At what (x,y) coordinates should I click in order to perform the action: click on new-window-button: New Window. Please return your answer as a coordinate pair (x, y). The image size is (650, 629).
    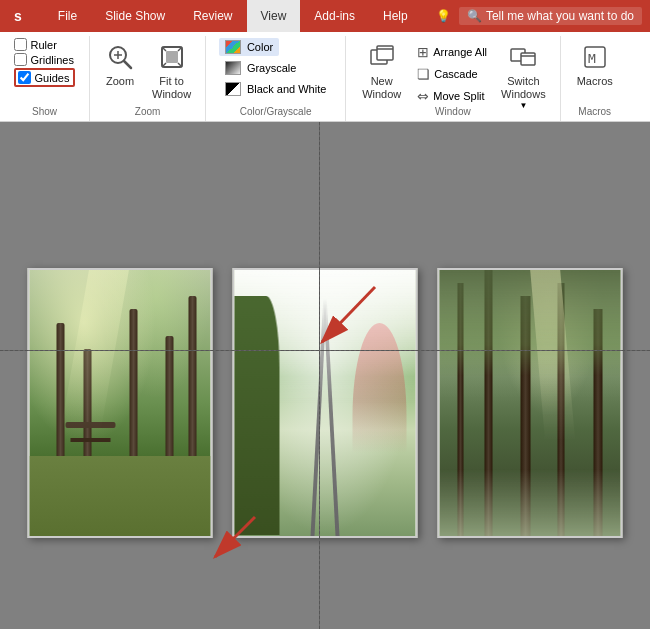
    Looking at the image, I should click on (382, 78).